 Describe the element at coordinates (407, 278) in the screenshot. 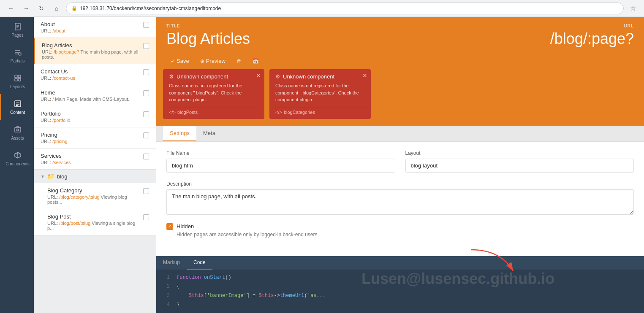

I see `line-code-1: function onStart()` at that location.